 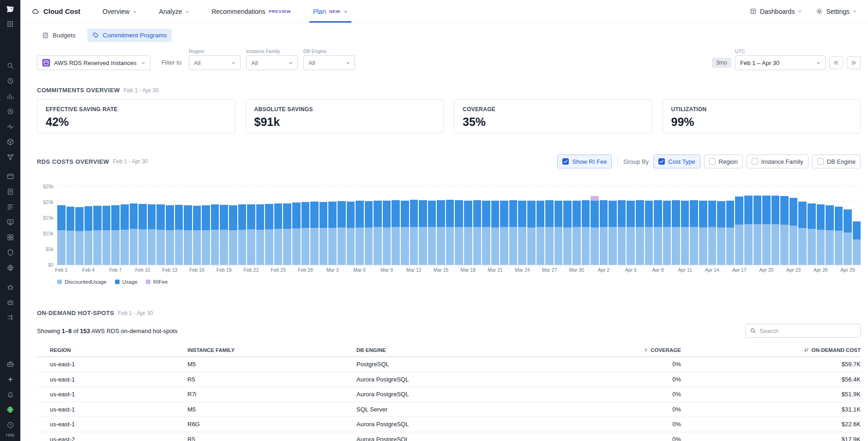 I want to click on chart-bar: Mar 12, so click(x=414, y=232).